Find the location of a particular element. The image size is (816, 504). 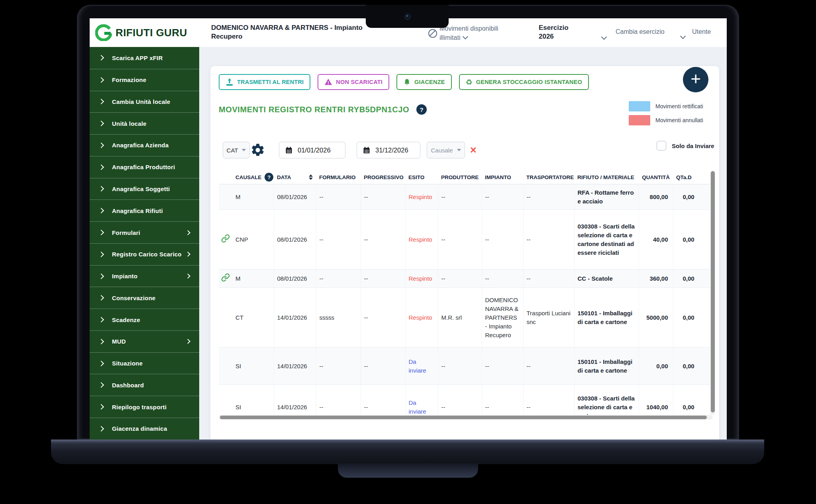

cambia-esercizio-menu: Cambia esercizio is located at coordinates (640, 32).